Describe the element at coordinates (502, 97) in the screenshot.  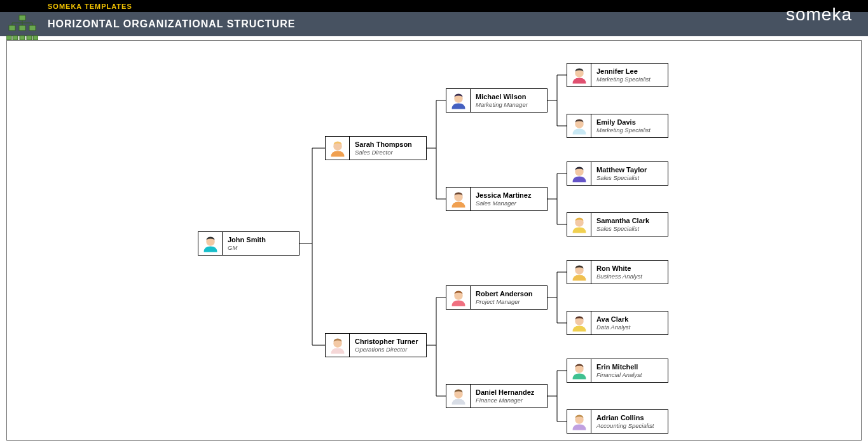
I see `person-name: Michael Wilson` at that location.